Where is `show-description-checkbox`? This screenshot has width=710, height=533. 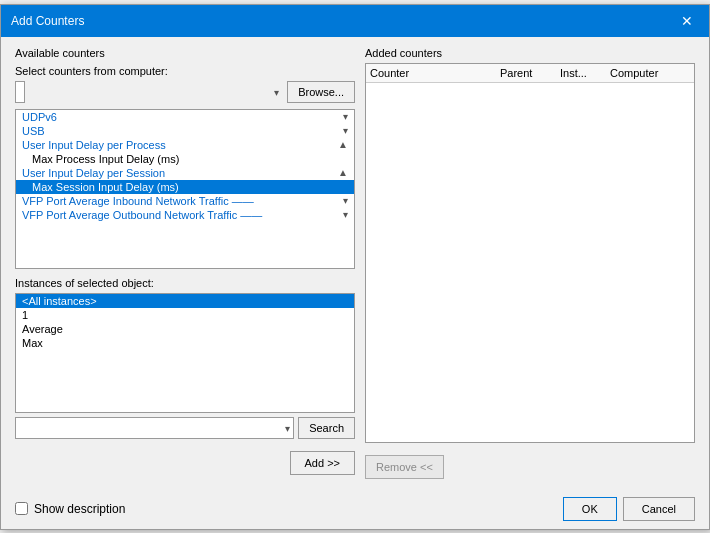
show-description-checkbox is located at coordinates (22, 508).